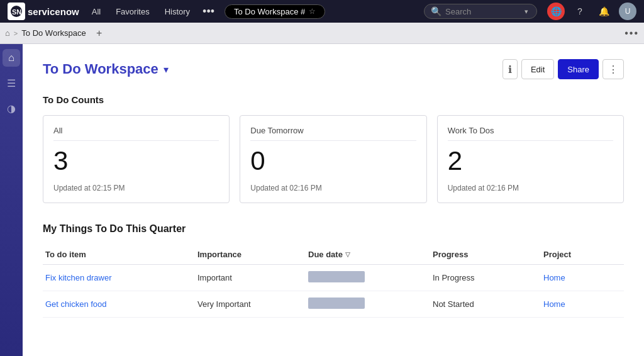 The image size is (644, 356). I want to click on share-button: Share, so click(579, 69).